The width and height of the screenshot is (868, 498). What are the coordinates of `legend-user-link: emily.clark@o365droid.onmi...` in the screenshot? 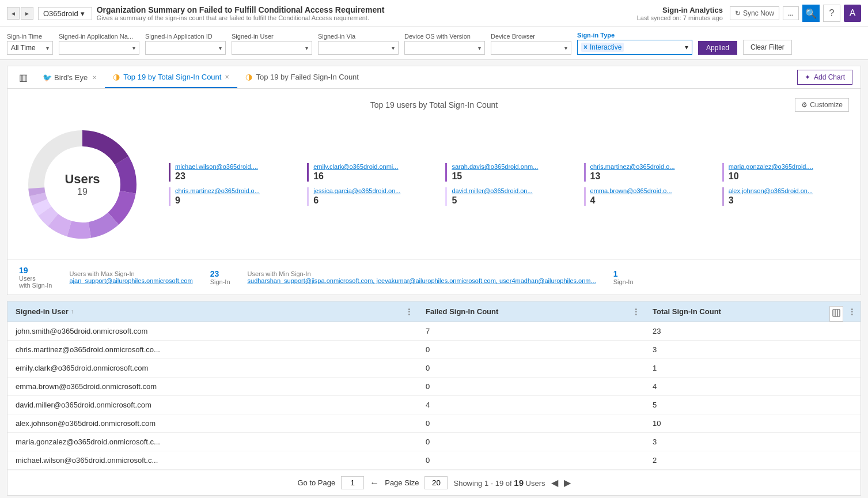 It's located at (359, 167).